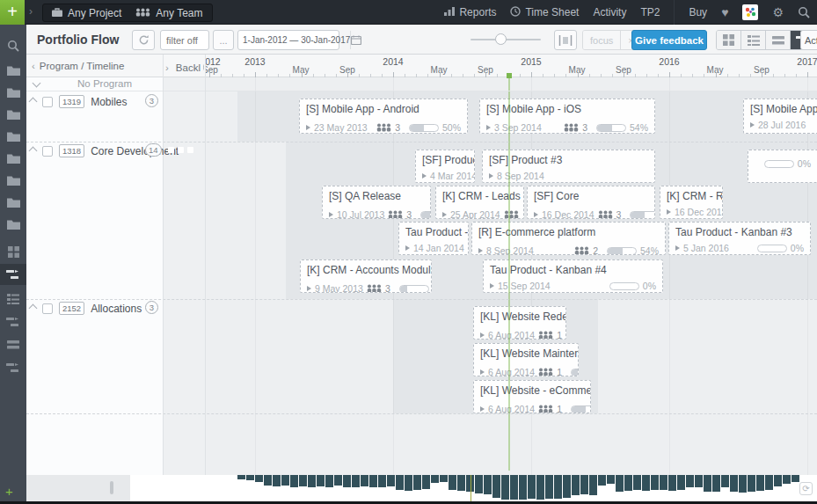 Image resolution: width=817 pixels, height=504 pixels. What do you see at coordinates (754, 40) in the screenshot?
I see `list-view-toggle` at bounding box center [754, 40].